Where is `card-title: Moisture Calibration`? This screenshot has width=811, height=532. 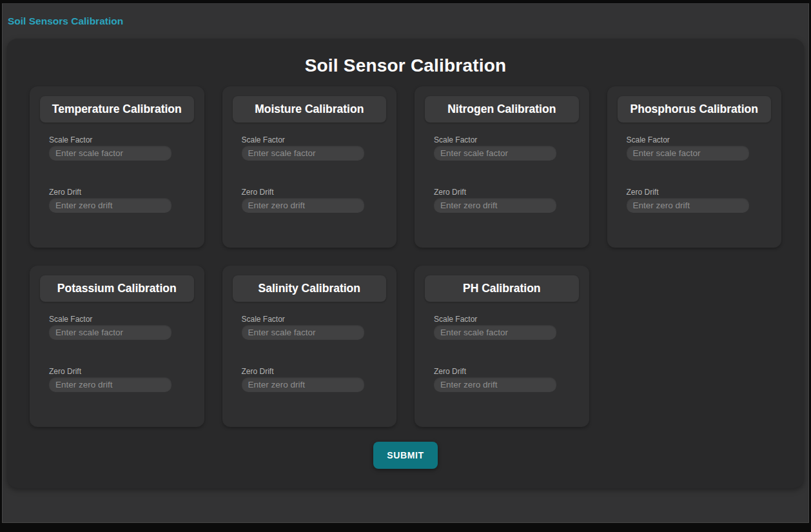
card-title: Moisture Calibration is located at coordinates (309, 110).